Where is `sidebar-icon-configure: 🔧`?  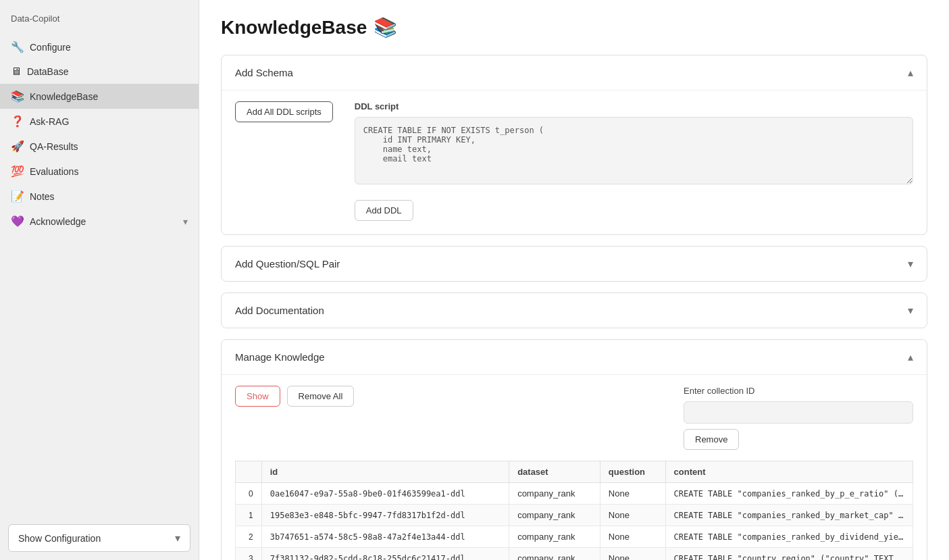 sidebar-icon-configure: 🔧 is located at coordinates (18, 47).